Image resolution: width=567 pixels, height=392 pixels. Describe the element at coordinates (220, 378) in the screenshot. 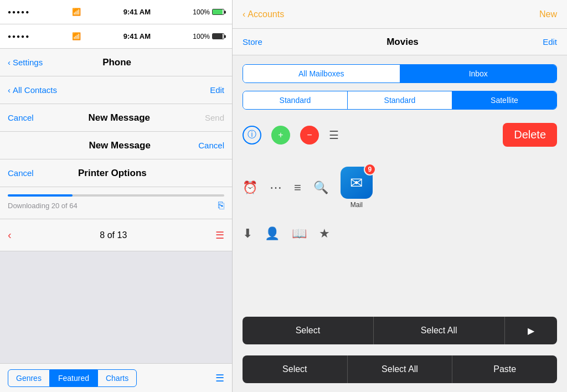

I see `tabs-list-icon: ☰` at that location.